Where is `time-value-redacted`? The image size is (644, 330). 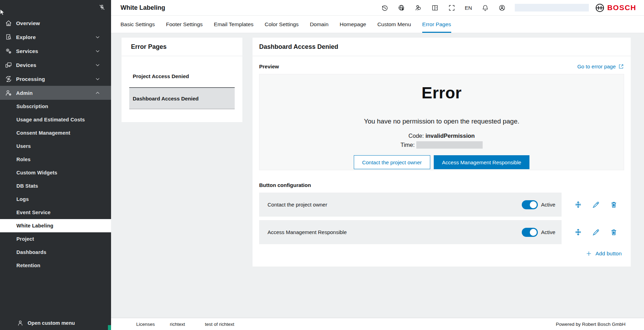 time-value-redacted is located at coordinates (449, 145).